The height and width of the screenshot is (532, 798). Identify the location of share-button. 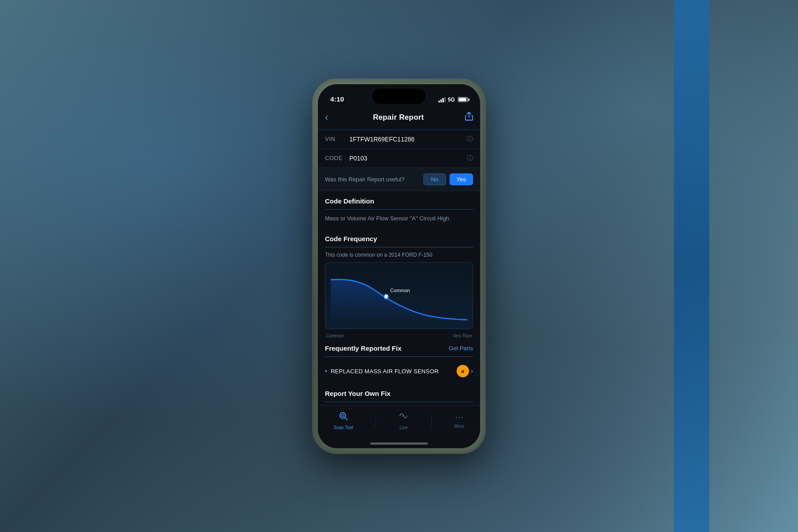
(469, 117).